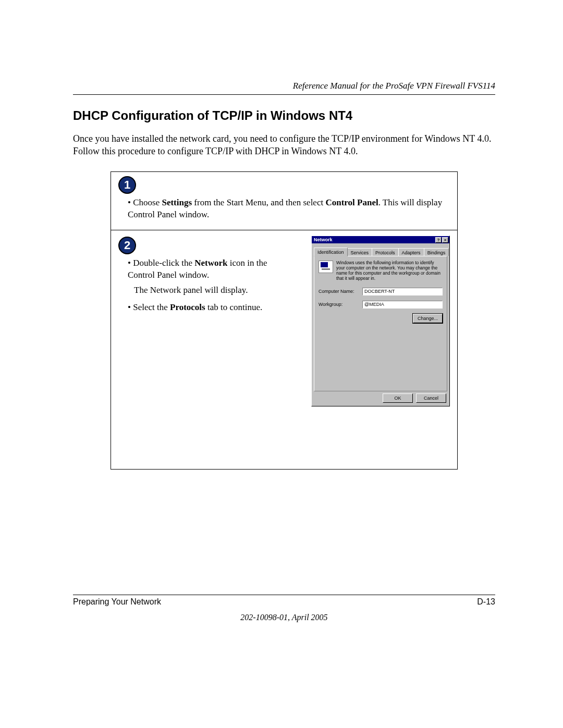 This screenshot has width=563, height=728. What do you see at coordinates (339, 304) in the screenshot?
I see `workgroup-label: Workgroup:` at bounding box center [339, 304].